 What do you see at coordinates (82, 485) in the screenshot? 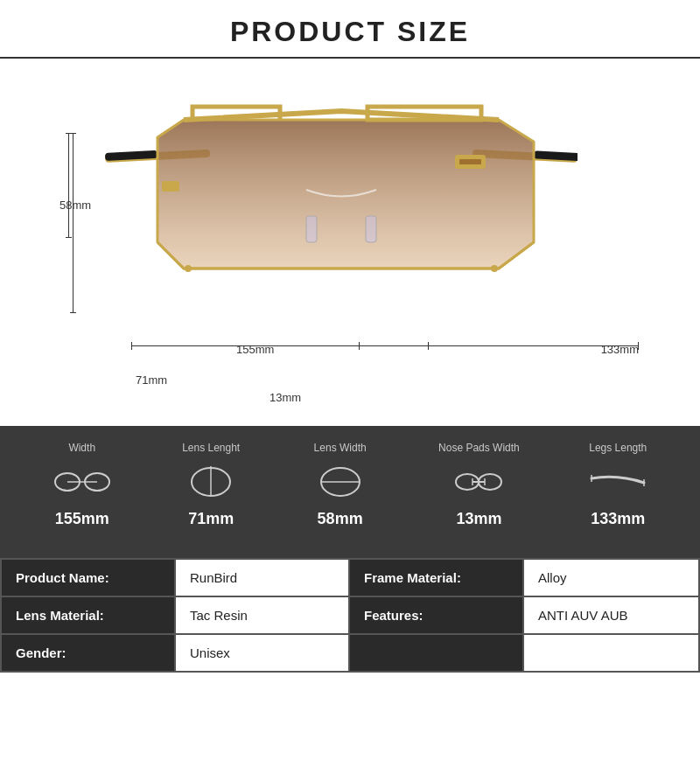
I see `spec-col-width: Width 155mm` at bounding box center [82, 485].